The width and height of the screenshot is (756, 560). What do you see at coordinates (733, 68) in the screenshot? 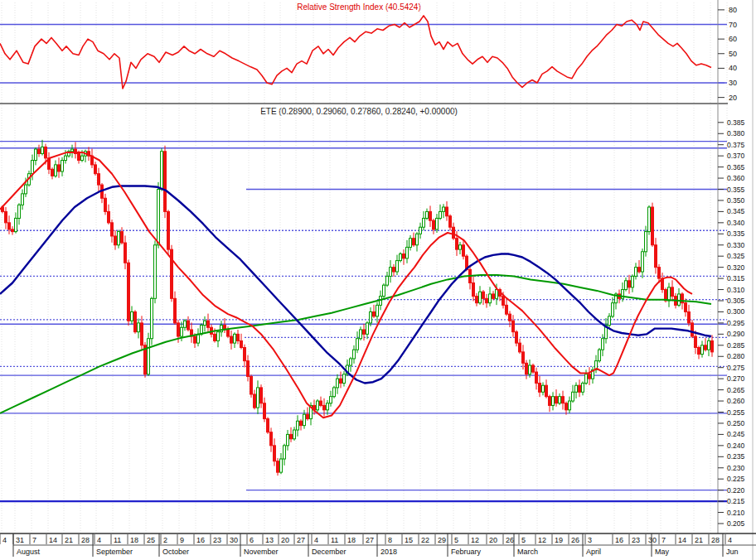
I see `svg-text: 40` at bounding box center [733, 68].